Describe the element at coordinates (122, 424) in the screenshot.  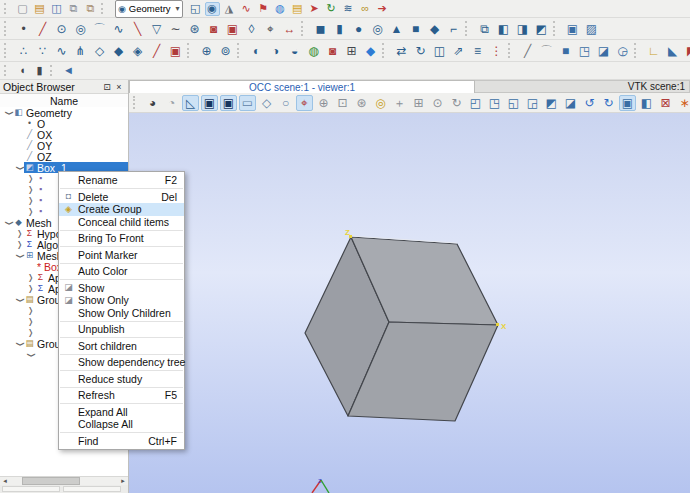
I see `menu-item-collapse-all: Collapse All` at that location.